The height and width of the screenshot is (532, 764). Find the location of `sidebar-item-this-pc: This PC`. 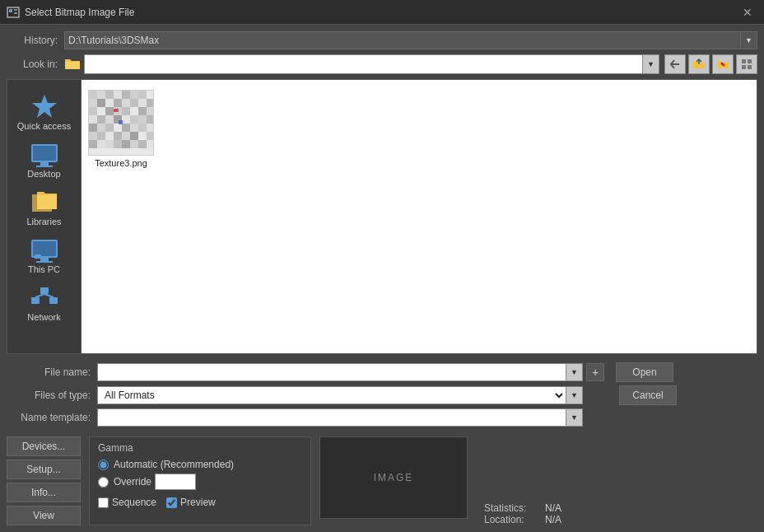

sidebar-item-this-pc: This PC is located at coordinates (44, 256).